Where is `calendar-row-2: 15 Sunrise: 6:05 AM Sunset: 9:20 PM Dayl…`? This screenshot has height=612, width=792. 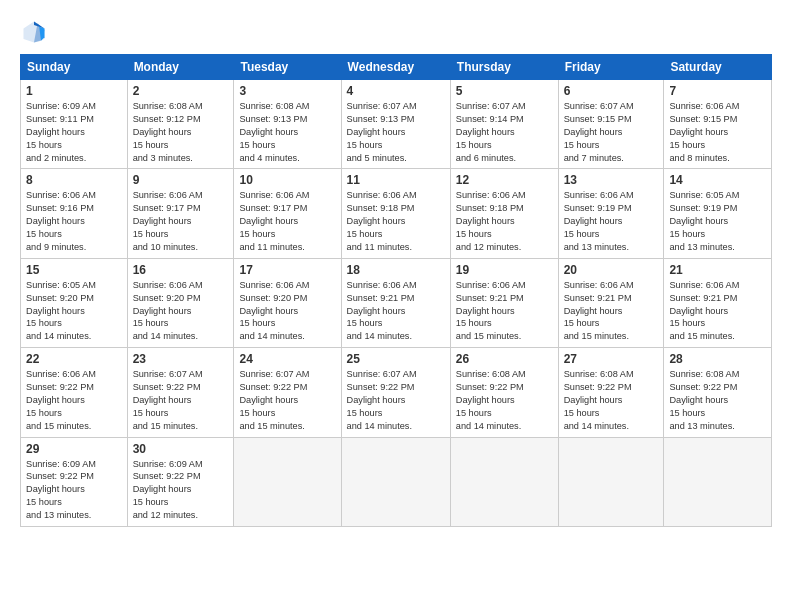
calendar-row-2: 15 Sunrise: 6:05 AM Sunset: 9:20 PM Dayl… is located at coordinates (396, 302).